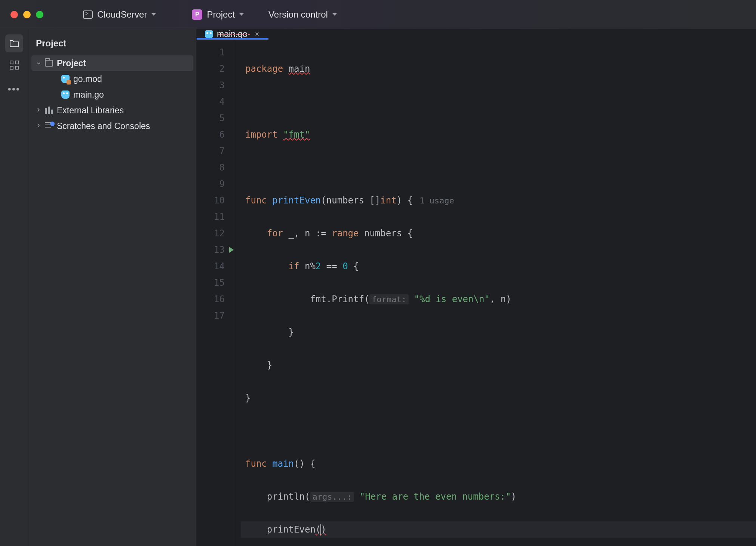 The height and width of the screenshot is (546, 756). What do you see at coordinates (216, 118) in the screenshot?
I see `line-number: 5` at bounding box center [216, 118].